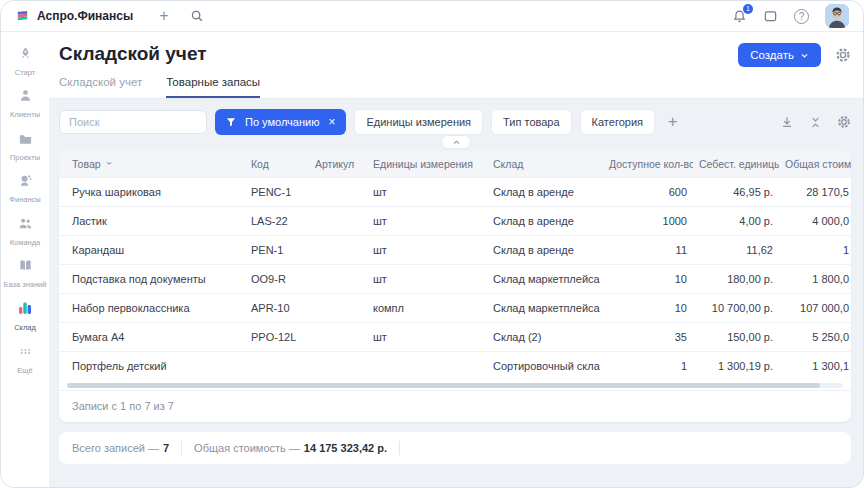 Image resolution: width=864 pixels, height=488 pixels. I want to click on cell-qty: 35, so click(648, 337).